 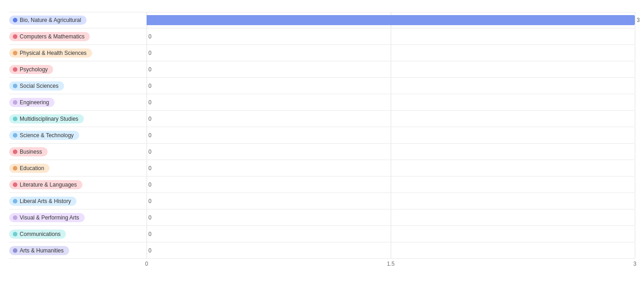 What do you see at coordinates (53, 53) in the screenshot?
I see `bar-label: Physical & Health Sciences` at bounding box center [53, 53].